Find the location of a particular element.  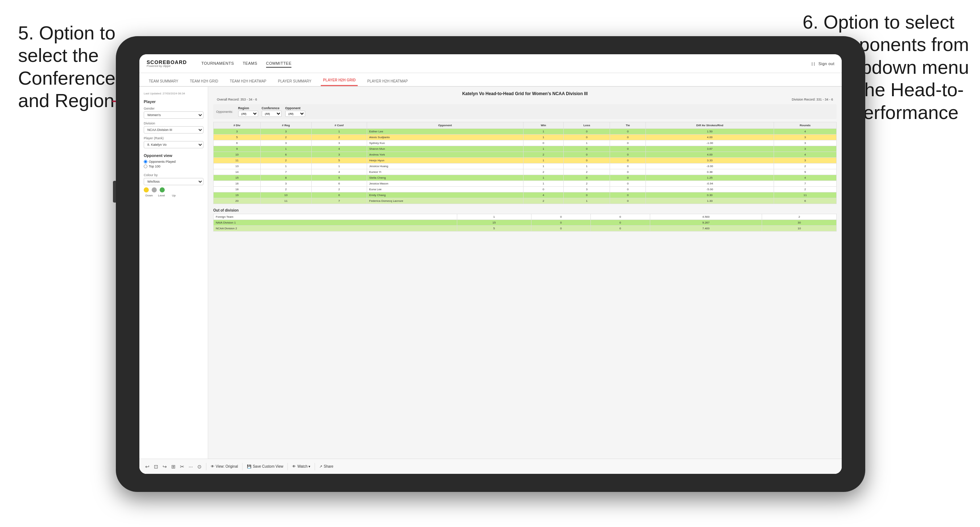

ood-table-row: Foreign Team1004.5002 is located at coordinates (525, 217).